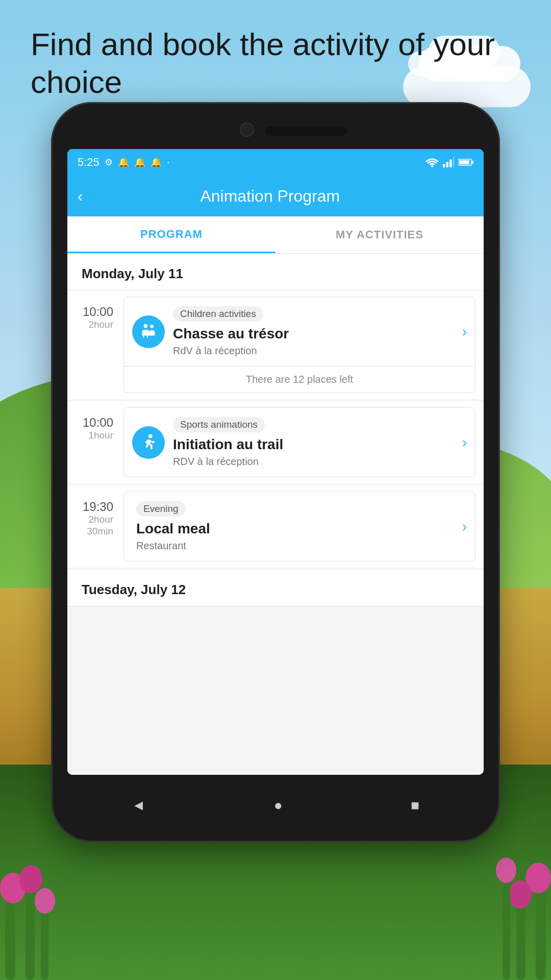 Image resolution: width=551 pixels, height=980 pixels. I want to click on activity-card-2: Sports animations Initiation au trail RD…, so click(299, 442).